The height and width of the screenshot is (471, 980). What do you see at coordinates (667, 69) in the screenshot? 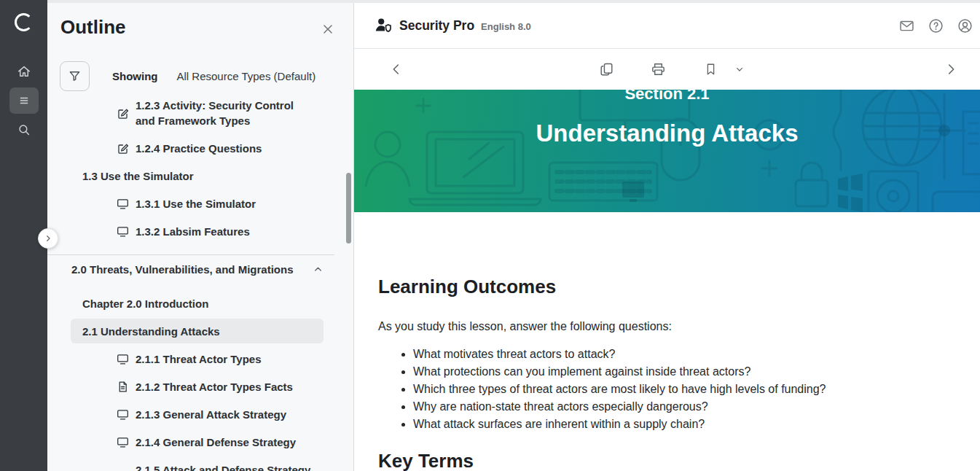
I see `lesson-toolbar` at bounding box center [667, 69].